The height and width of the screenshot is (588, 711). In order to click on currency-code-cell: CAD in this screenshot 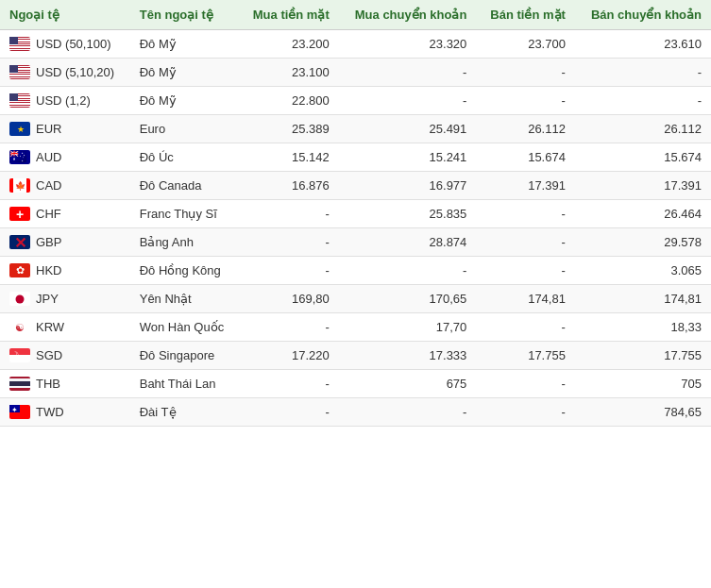, I will do `click(65, 186)`.